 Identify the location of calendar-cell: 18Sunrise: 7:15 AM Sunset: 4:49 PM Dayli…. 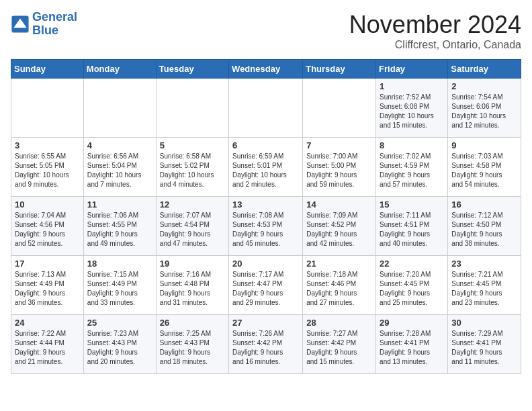
(120, 285).